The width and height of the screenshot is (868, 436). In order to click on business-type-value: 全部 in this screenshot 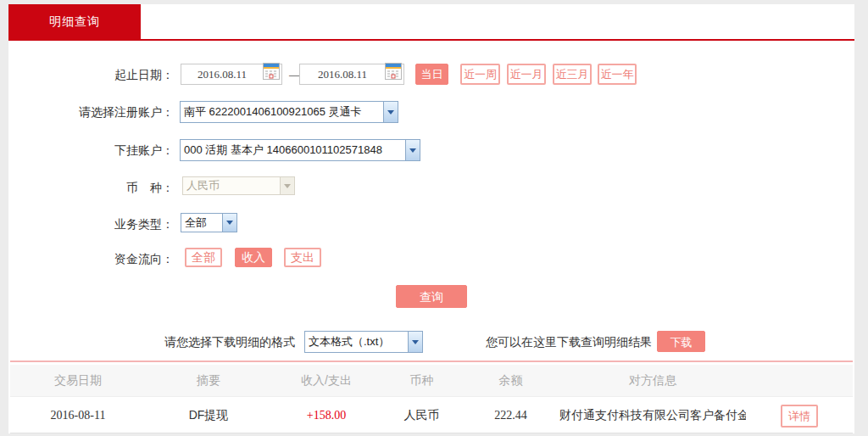, I will do `click(202, 222)`.